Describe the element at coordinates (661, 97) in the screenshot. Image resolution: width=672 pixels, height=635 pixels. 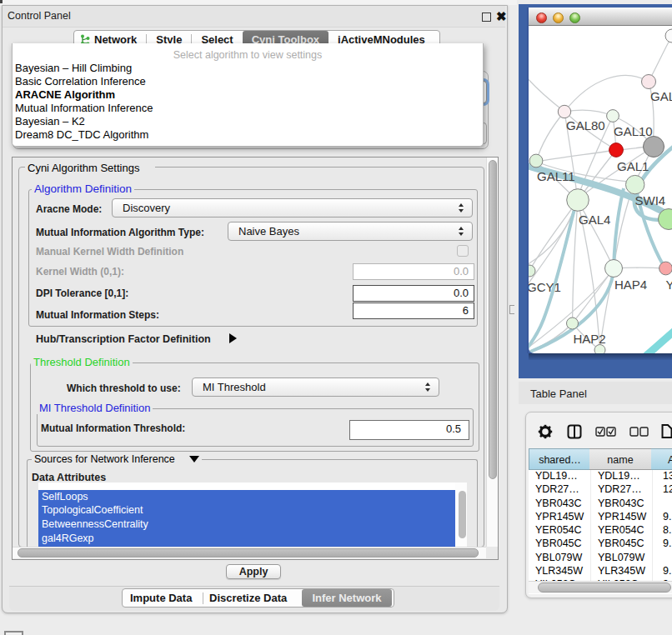
I see `svg-text: GAL7` at that location.